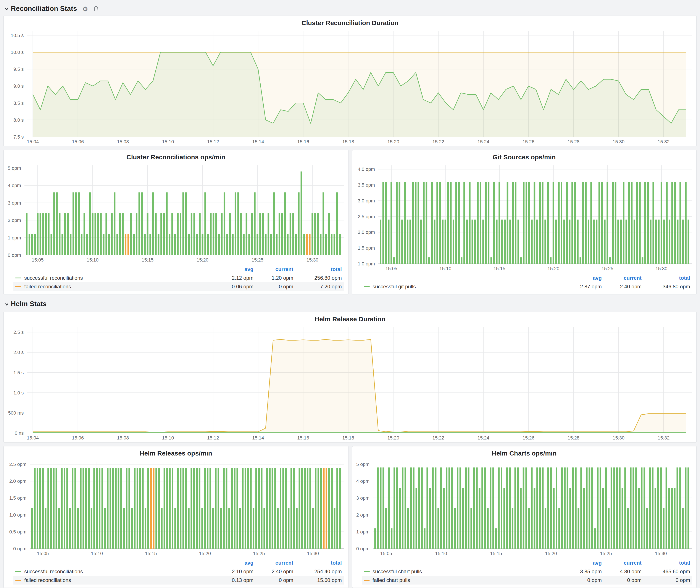 The width and height of the screenshot is (700, 588). Describe the element at coordinates (351, 9) in the screenshot. I see `section-reconciliation-stats: Reconciliation Stats ⚙` at that location.